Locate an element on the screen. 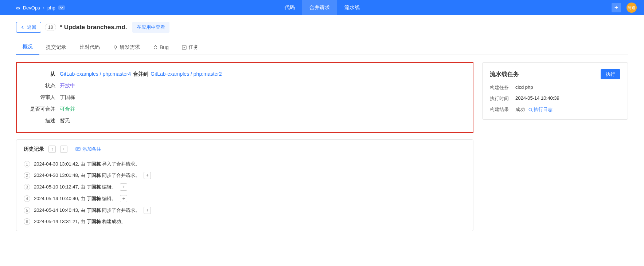 The width and height of the screenshot is (644, 266). pipeline-box: 流水线任务 执行 构建任务 cicd php 执行时间 2024-05-14 1… is located at coordinates (555, 91).